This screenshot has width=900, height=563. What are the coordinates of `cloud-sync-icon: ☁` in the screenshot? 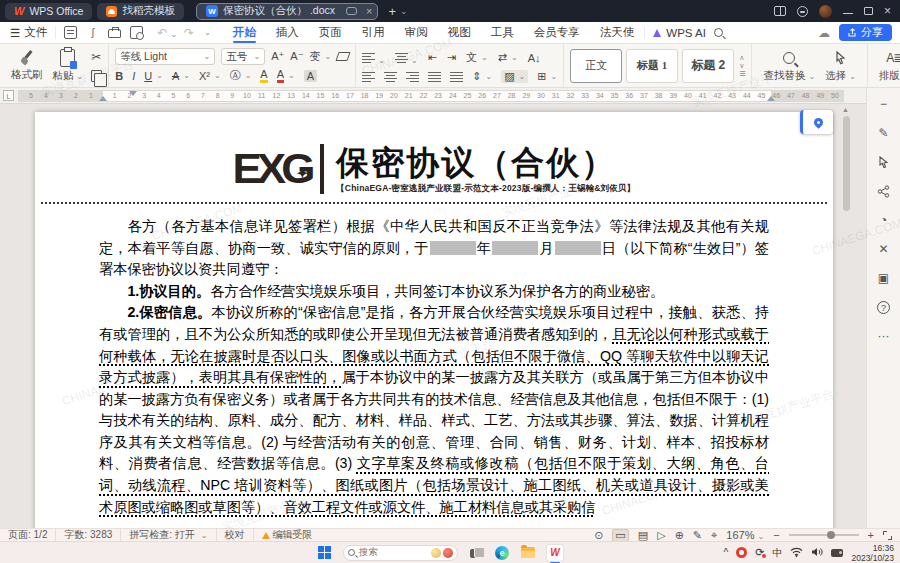 It's located at (824, 33).